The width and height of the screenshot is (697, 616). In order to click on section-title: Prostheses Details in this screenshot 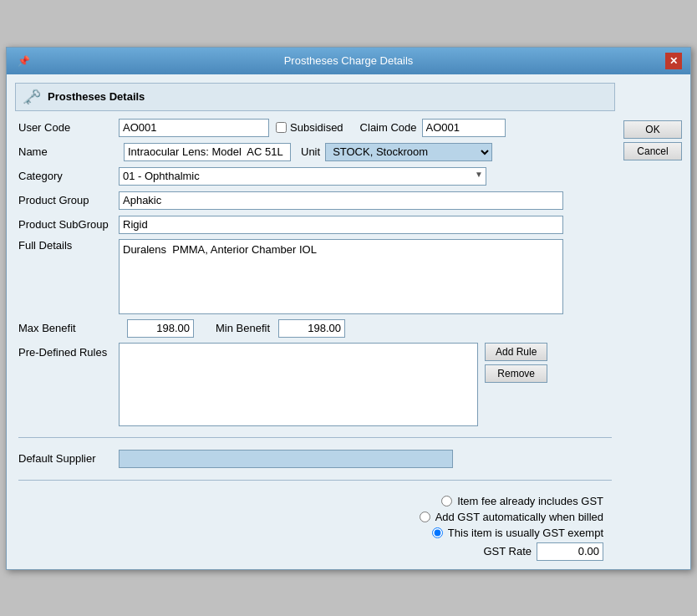, I will do `click(96, 97)`.